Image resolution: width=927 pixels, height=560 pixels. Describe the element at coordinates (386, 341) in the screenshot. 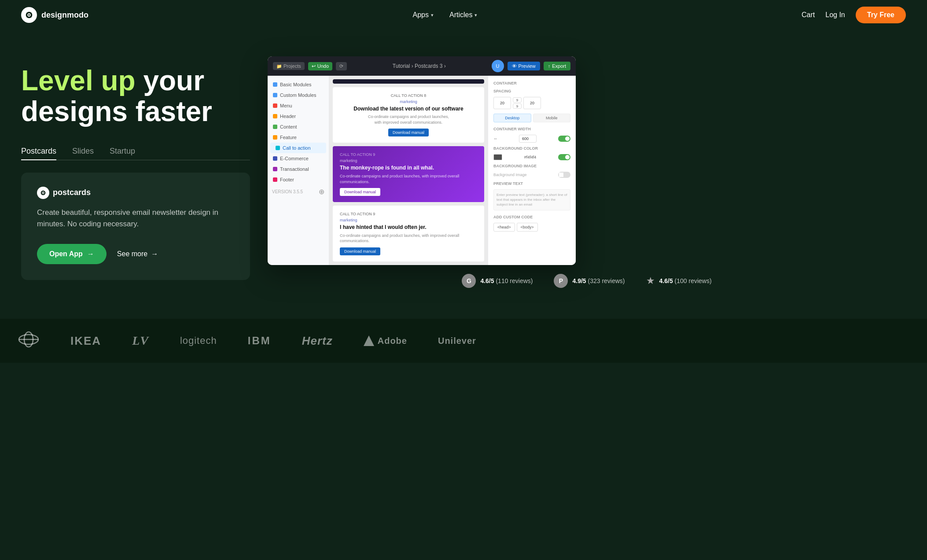

I see `brand-adobe: Adobe` at that location.